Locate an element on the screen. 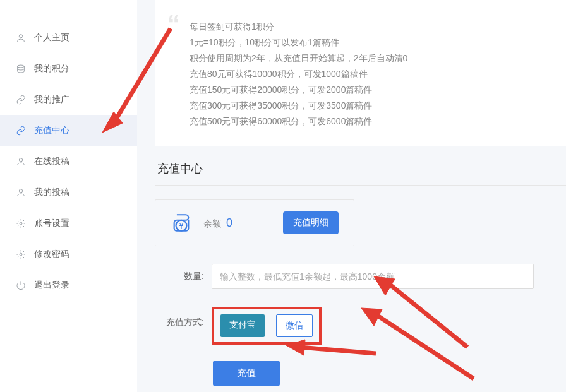  sidebar-item-submit: 在线投稿 is located at coordinates (68, 162).